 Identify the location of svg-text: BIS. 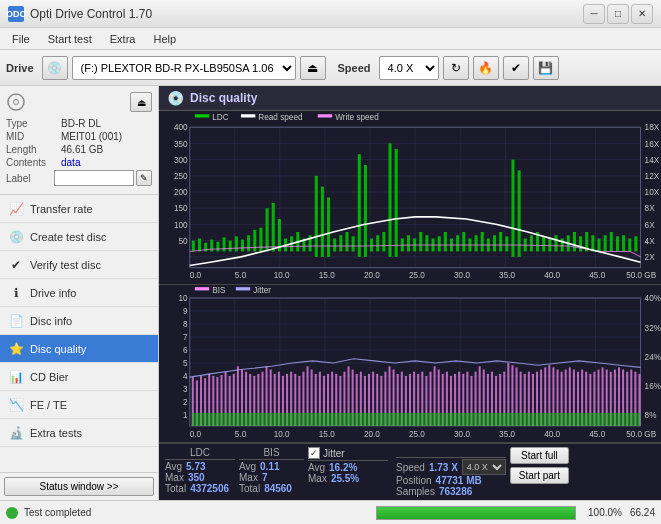
(219, 290).